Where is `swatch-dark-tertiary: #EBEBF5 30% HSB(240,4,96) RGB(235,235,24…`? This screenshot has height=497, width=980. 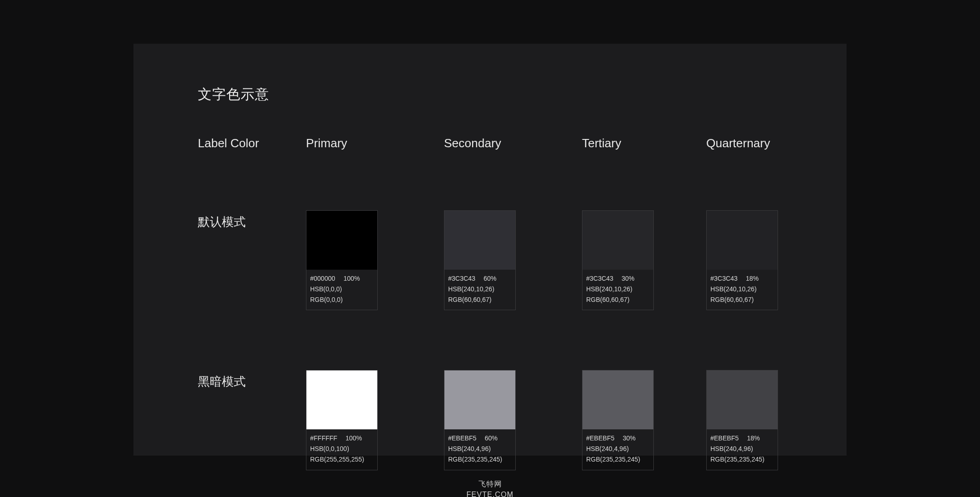 swatch-dark-tertiary: #EBEBF5 30% HSB(240,4,96) RGB(235,235,24… is located at coordinates (618, 420).